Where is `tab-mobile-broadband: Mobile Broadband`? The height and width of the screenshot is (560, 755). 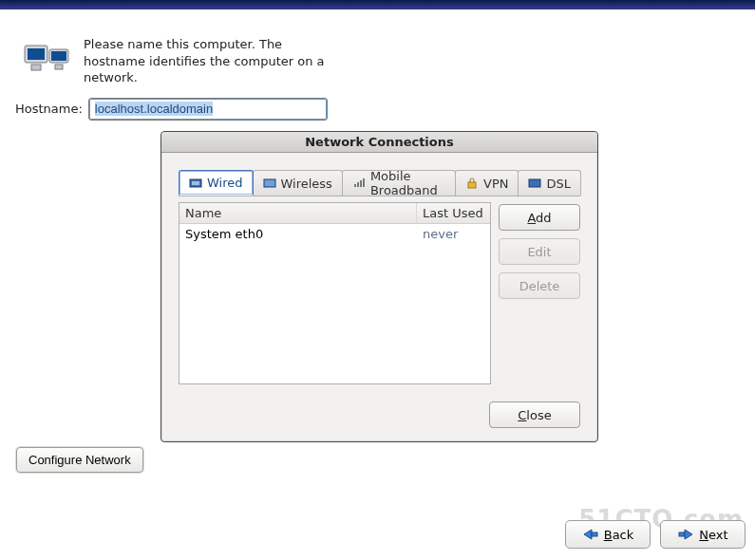
tab-mobile-broadband: Mobile Broadband is located at coordinates (399, 182).